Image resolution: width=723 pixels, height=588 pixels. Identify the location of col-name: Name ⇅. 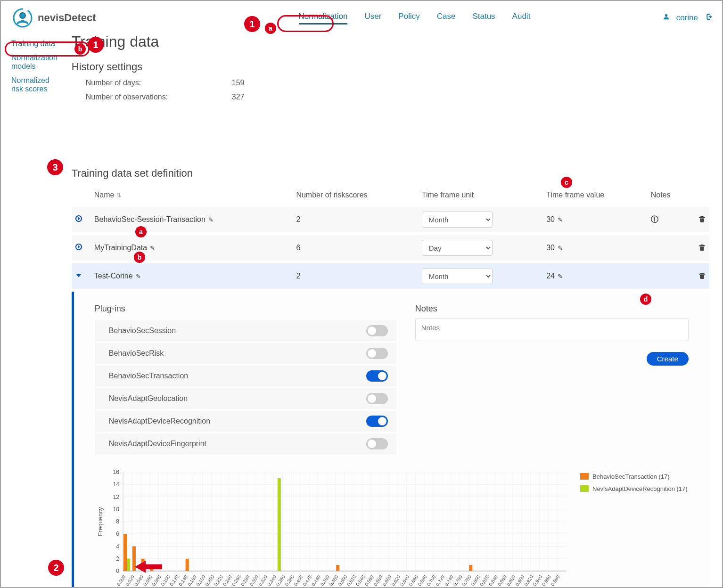
(191, 196).